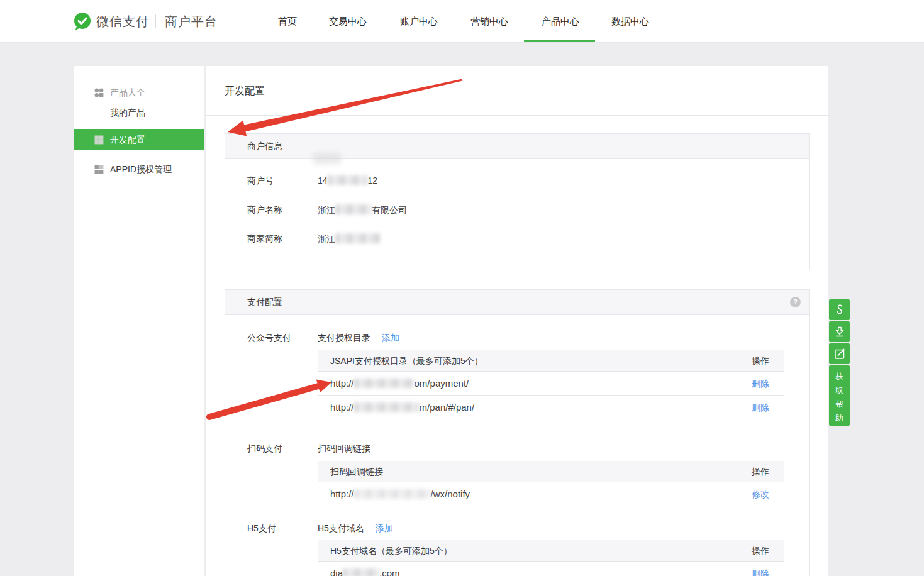 Image resolution: width=924 pixels, height=576 pixels. Describe the element at coordinates (344, 448) in the screenshot. I see `section-sub-label: 扫码回调链接` at that location.